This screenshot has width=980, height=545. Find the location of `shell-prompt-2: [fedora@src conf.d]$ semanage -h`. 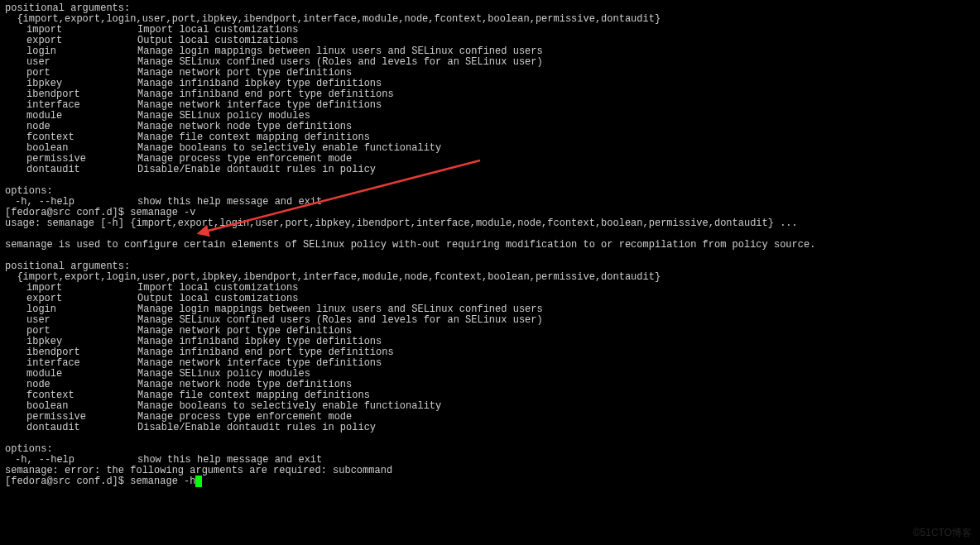

shell-prompt-2: [fedora@src conf.d]$ semanage -h is located at coordinates (490, 481).